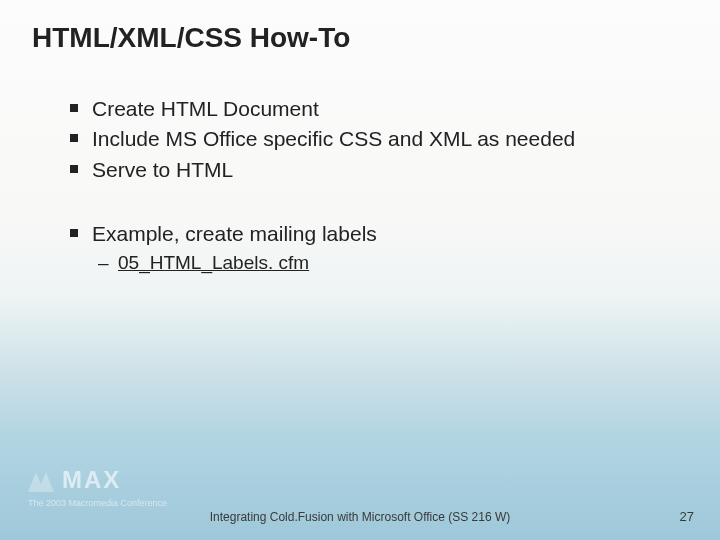 The height and width of the screenshot is (540, 720). I want to click on logo-text: MAX, so click(92, 480).